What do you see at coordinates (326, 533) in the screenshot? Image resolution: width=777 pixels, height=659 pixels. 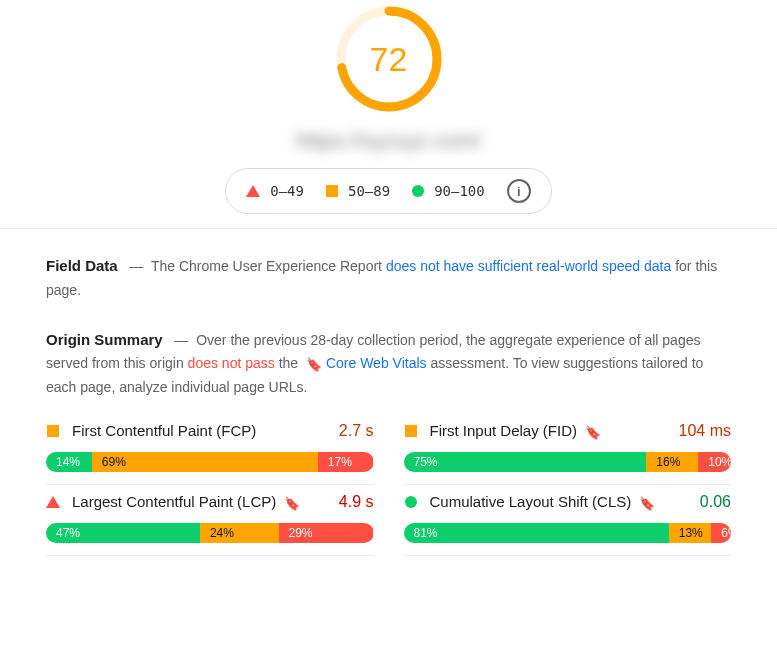 I see `dist-poor: 29%` at bounding box center [326, 533].